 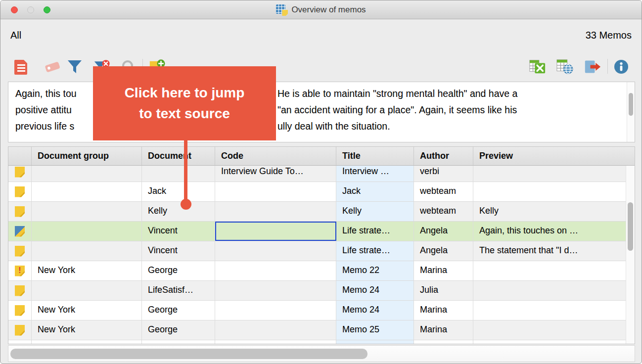 I want to click on filter-icon, so click(x=75, y=67).